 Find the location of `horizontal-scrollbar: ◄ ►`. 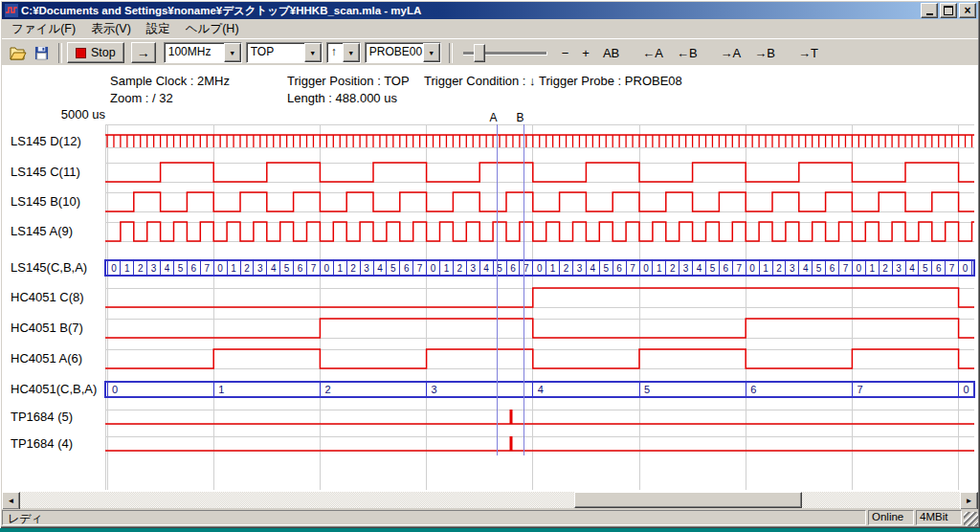

horizontal-scrollbar: ◄ ► is located at coordinates (490, 499).